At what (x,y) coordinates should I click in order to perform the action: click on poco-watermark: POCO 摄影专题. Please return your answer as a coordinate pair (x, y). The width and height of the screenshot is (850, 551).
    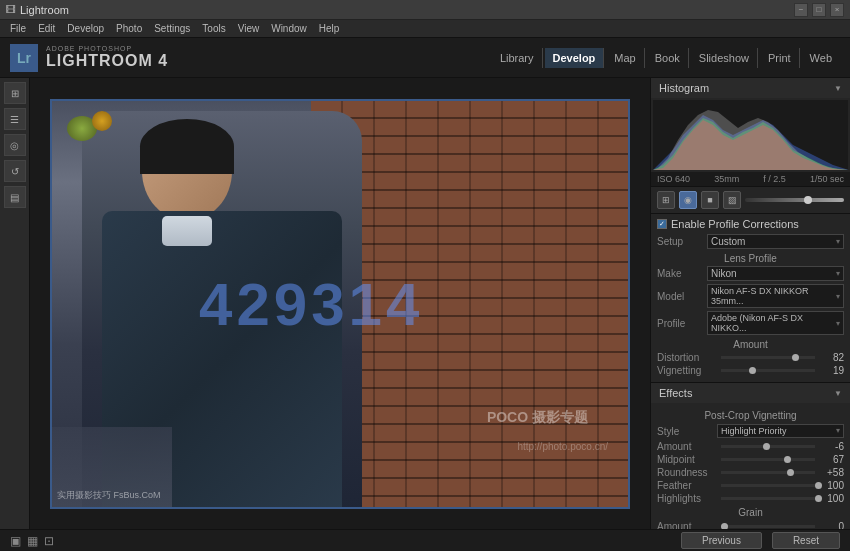
    Looking at the image, I should click on (538, 418).